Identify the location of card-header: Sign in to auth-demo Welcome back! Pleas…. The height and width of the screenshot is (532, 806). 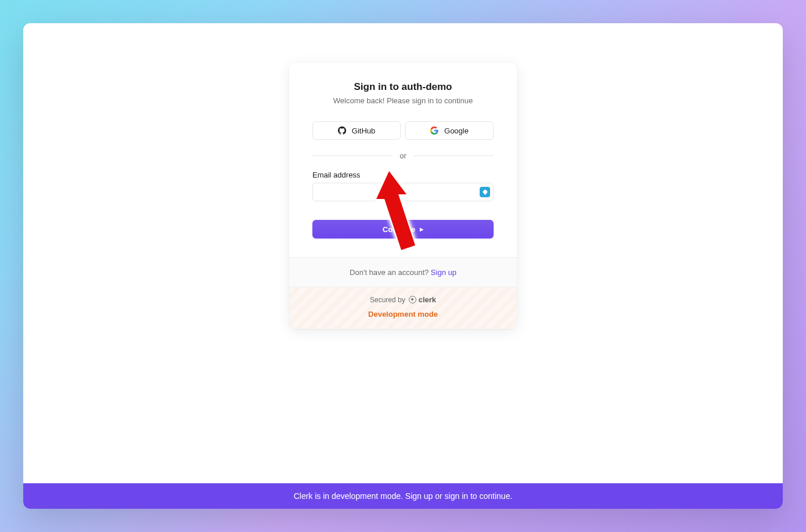
(403, 93).